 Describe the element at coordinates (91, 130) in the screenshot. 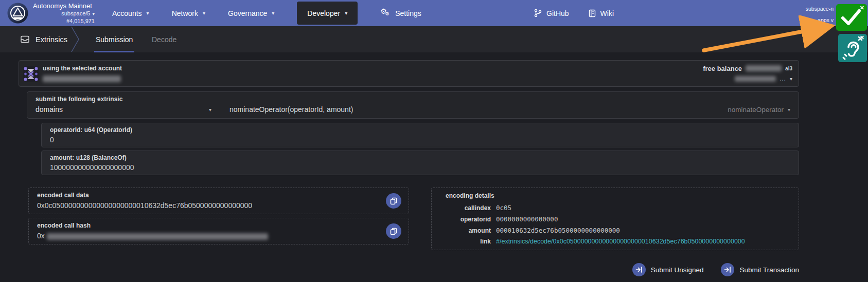

I see `param-operator-label: operatorId: u64 (OperatorId)` at that location.